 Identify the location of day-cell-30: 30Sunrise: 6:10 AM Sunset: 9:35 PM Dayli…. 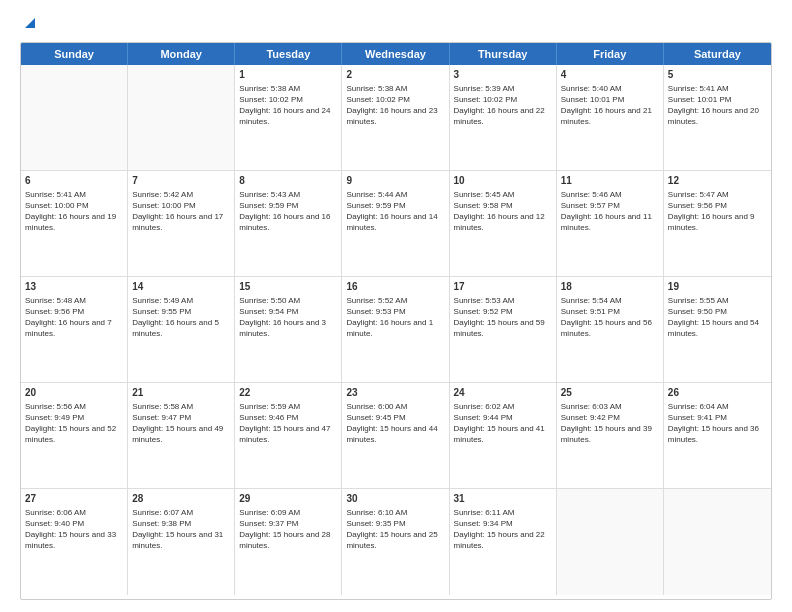
(396, 542).